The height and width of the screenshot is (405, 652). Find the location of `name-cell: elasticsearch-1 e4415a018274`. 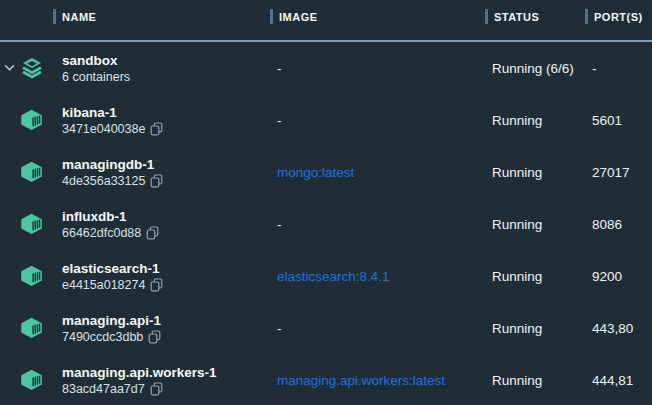

name-cell: elasticsearch-1 e4415a018274 is located at coordinates (135, 276).